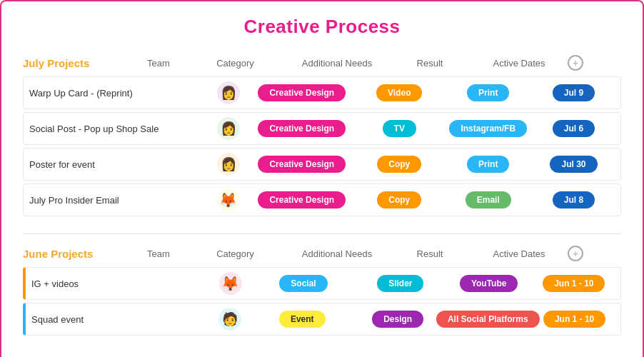 This screenshot has width=644, height=357. I want to click on june-row-1-dates: Jun 1 - 10, so click(574, 319).